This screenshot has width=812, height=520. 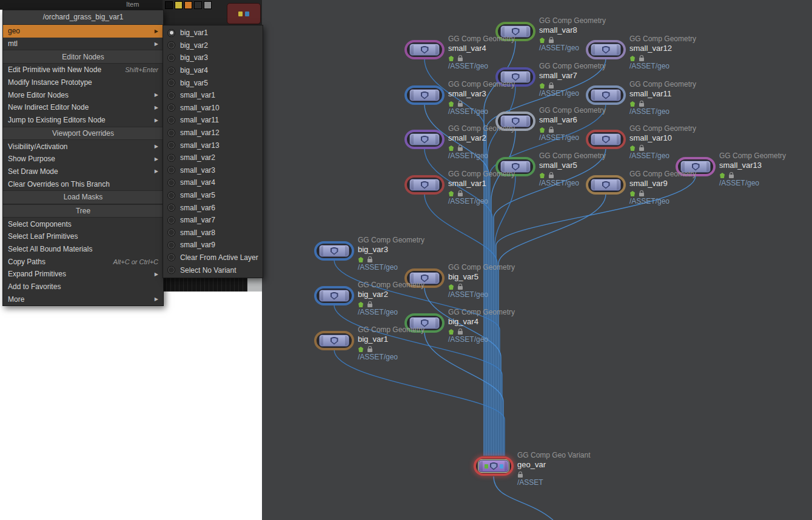 What do you see at coordinates (213, 158) in the screenshot?
I see `variant-option-small-var2: small_var2` at bounding box center [213, 158].